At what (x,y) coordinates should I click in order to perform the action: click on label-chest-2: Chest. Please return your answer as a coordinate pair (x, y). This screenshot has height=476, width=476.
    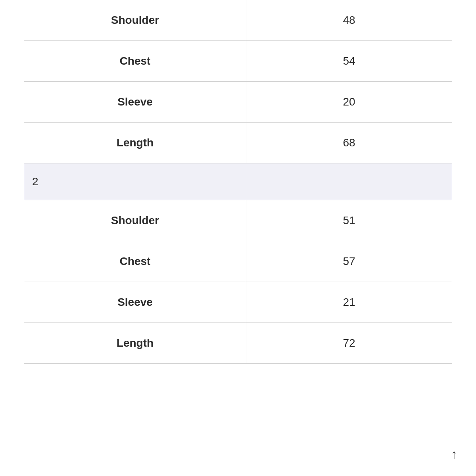
    Looking at the image, I should click on (135, 261).